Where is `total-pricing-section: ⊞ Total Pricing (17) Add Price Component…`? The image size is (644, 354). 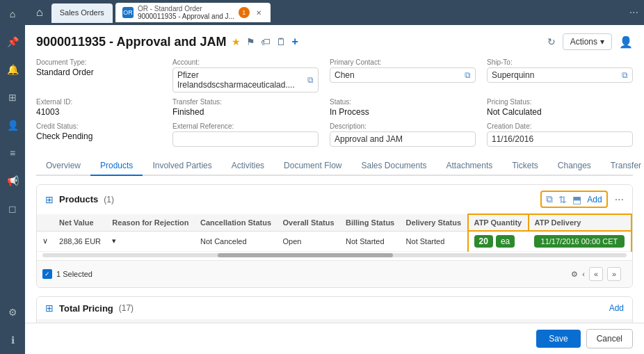
total-pricing-section: ⊞ Total Pricing (17) Add Price Component… is located at coordinates (335, 309).